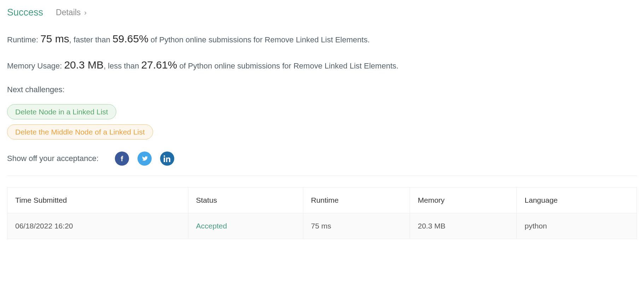 The width and height of the screenshot is (644, 303). Describe the element at coordinates (80, 132) in the screenshot. I see `challenge-pill: Delete the Middle Node of a Linked List` at that location.